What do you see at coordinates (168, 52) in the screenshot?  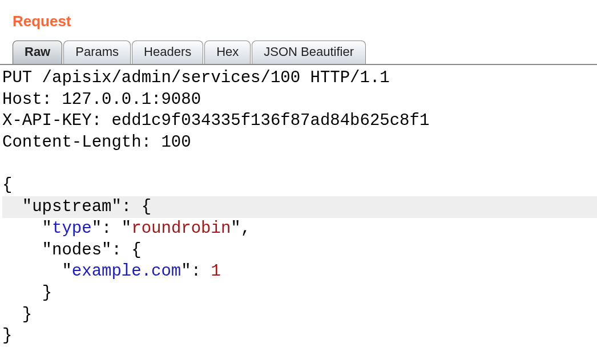 I see `tab-headers: Headers` at bounding box center [168, 52].